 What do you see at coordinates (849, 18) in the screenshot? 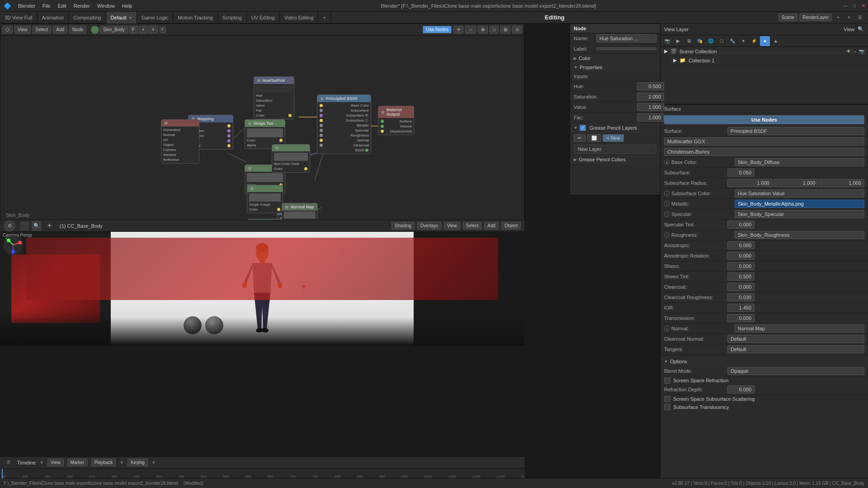
I see `top-close-btn: ×` at bounding box center [849, 18].